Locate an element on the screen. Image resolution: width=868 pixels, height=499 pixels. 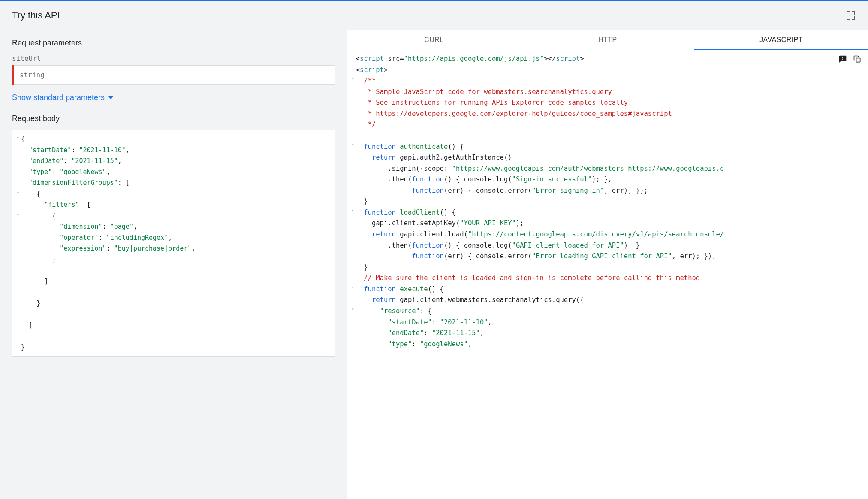
chevron-down-icon is located at coordinates (111, 98).